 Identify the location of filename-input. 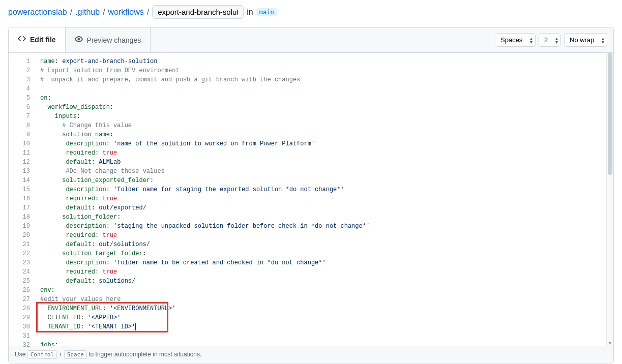
(198, 12).